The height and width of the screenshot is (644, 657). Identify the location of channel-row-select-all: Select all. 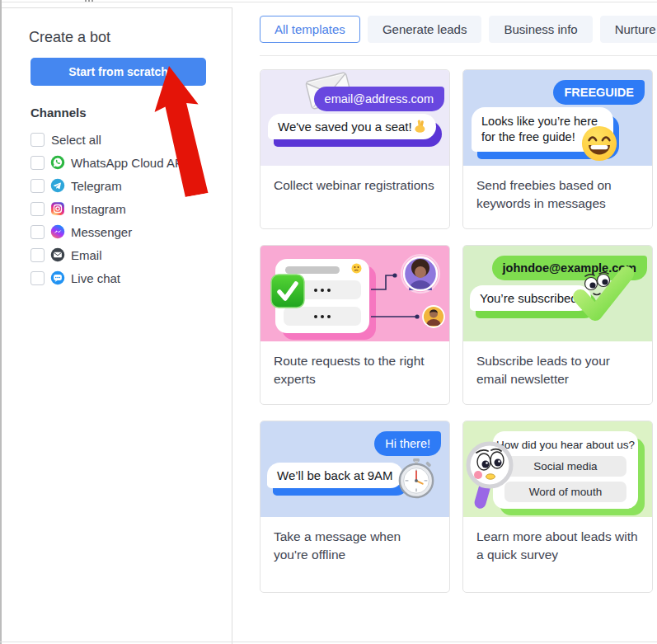
(125, 139).